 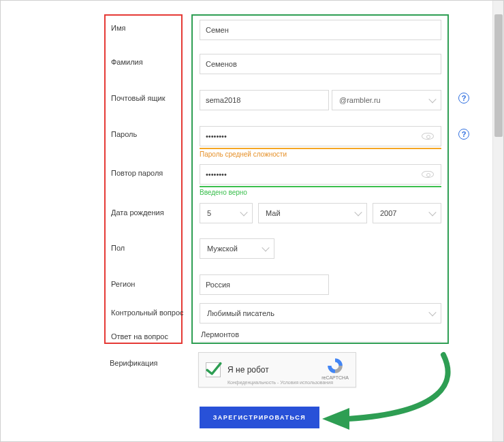 I want to click on birth-month-select: Май, so click(x=313, y=213).